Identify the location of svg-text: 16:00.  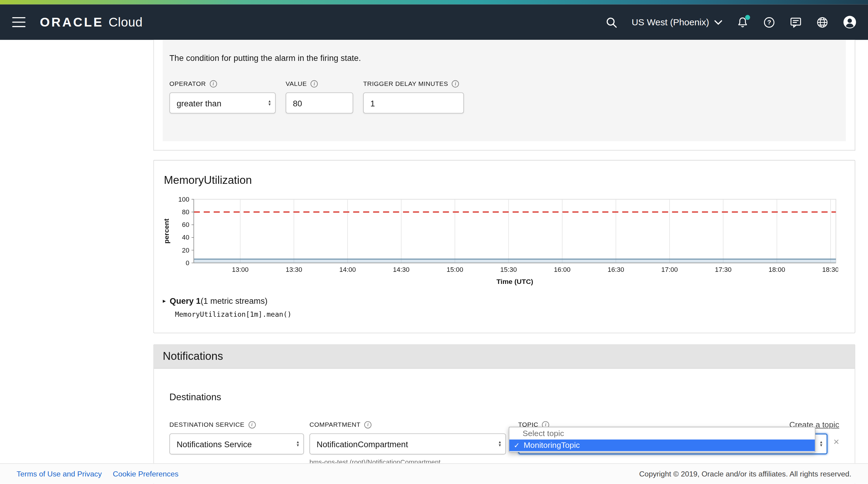
(562, 270).